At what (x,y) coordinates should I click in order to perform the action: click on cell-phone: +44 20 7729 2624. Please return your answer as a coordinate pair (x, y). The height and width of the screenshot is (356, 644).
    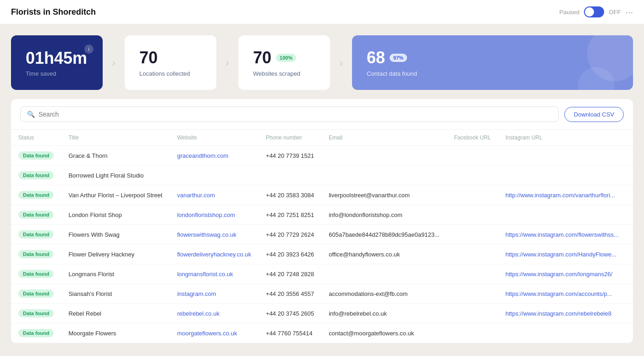
    Looking at the image, I should click on (290, 235).